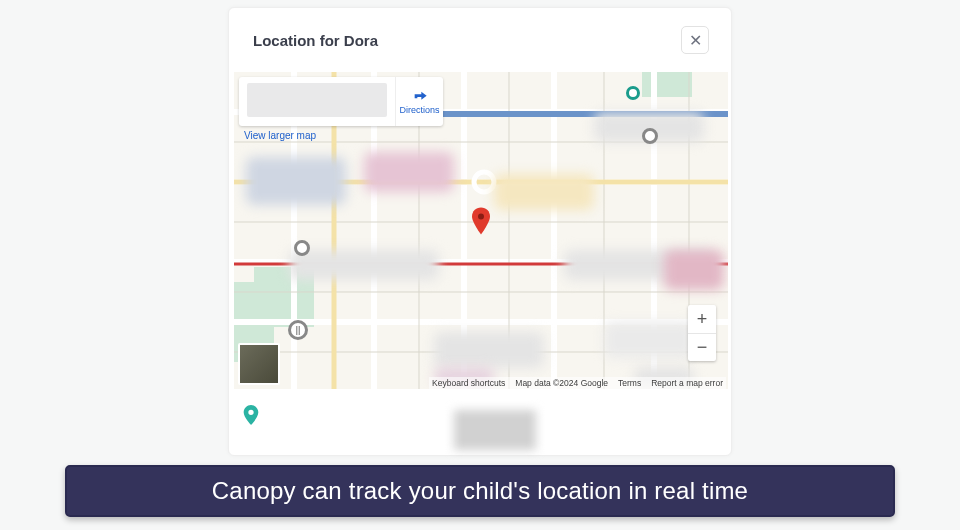 This screenshot has width=960, height=530. I want to click on map-pause-marker: ||, so click(298, 330).